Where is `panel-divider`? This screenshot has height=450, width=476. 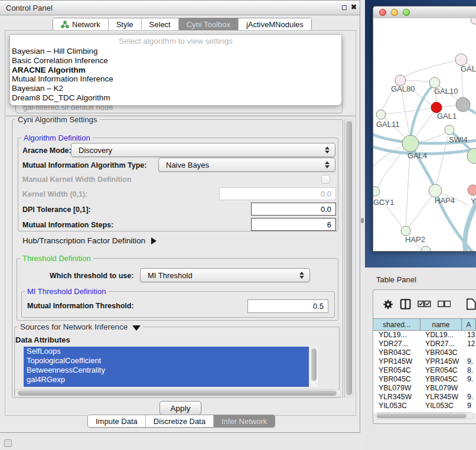
panel-divider is located at coordinates (181, 116).